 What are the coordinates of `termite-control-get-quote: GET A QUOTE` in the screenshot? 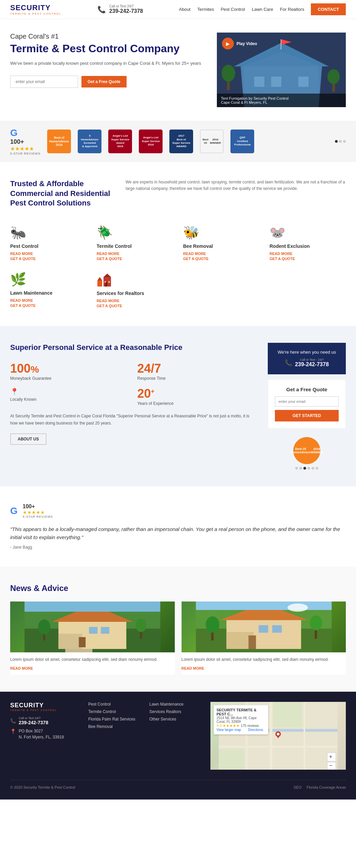 It's located at (135, 259).